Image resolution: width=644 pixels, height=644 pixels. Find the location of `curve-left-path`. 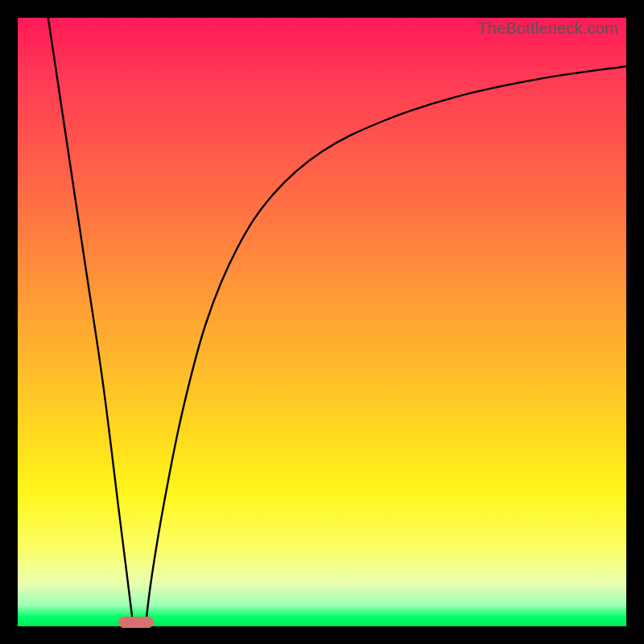

curve-left-path is located at coordinates (91, 322).